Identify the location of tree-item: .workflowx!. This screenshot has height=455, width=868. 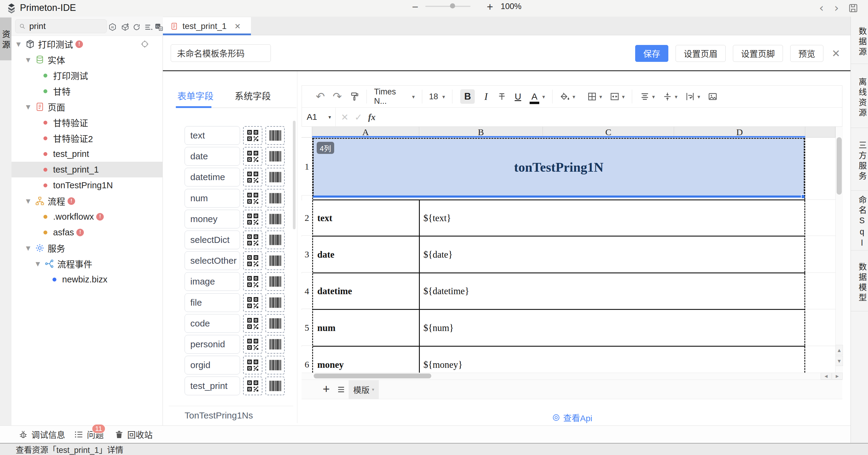
(87, 216).